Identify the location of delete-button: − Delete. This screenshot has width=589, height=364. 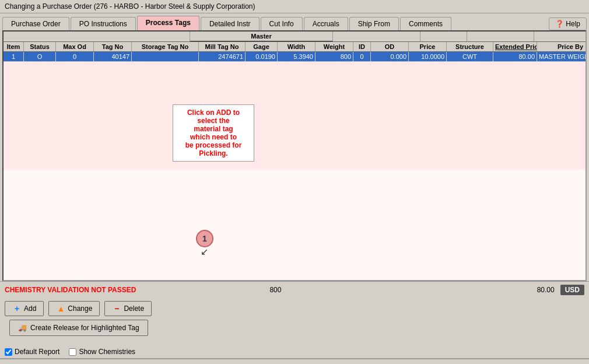
(128, 309).